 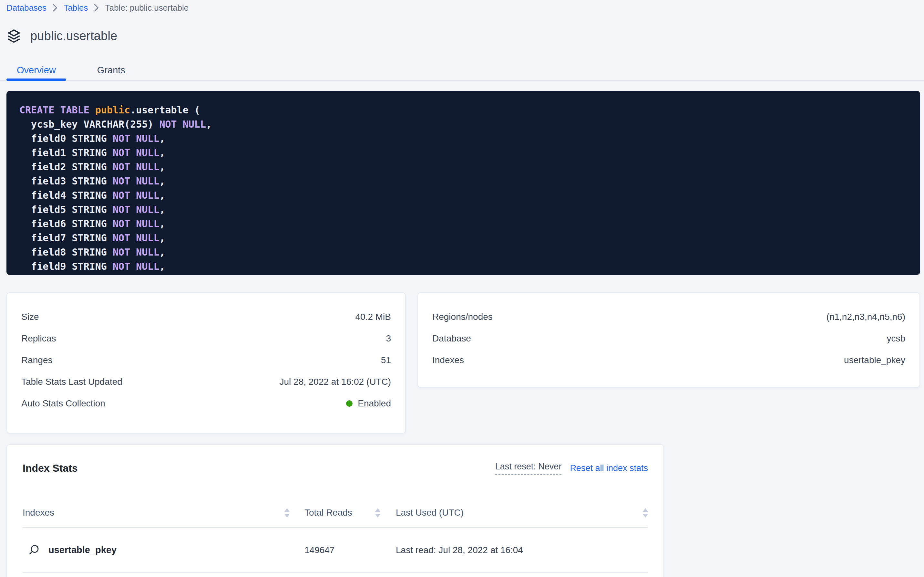 What do you see at coordinates (335, 550) in the screenshot?
I see `index-table-row: usertable_pkey149647Last read: Jul 28, 2…` at bounding box center [335, 550].